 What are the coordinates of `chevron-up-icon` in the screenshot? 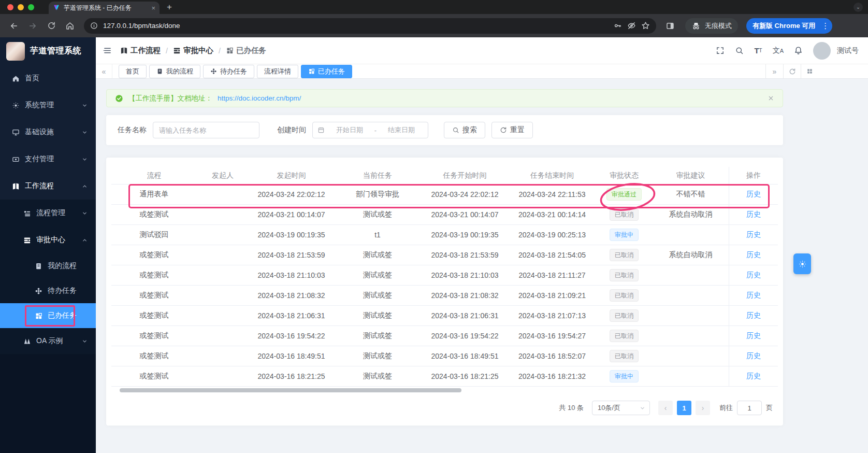 It's located at (85, 187).